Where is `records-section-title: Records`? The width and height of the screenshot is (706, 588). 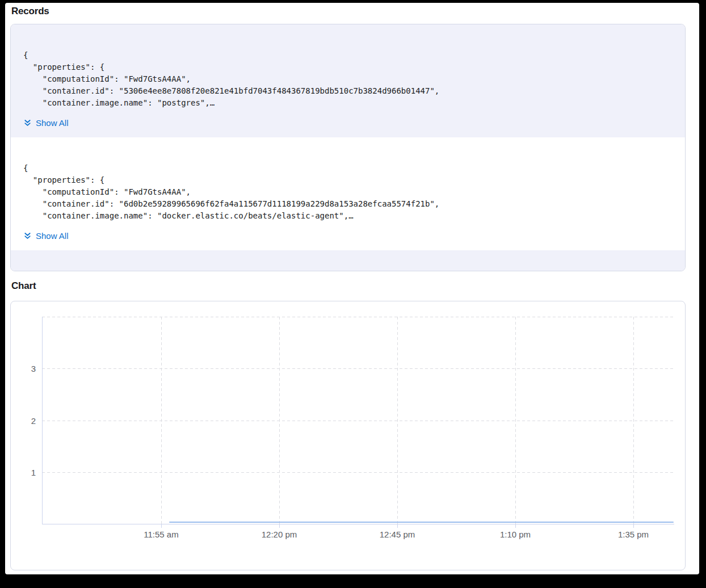
records-section-title: Records is located at coordinates (31, 11).